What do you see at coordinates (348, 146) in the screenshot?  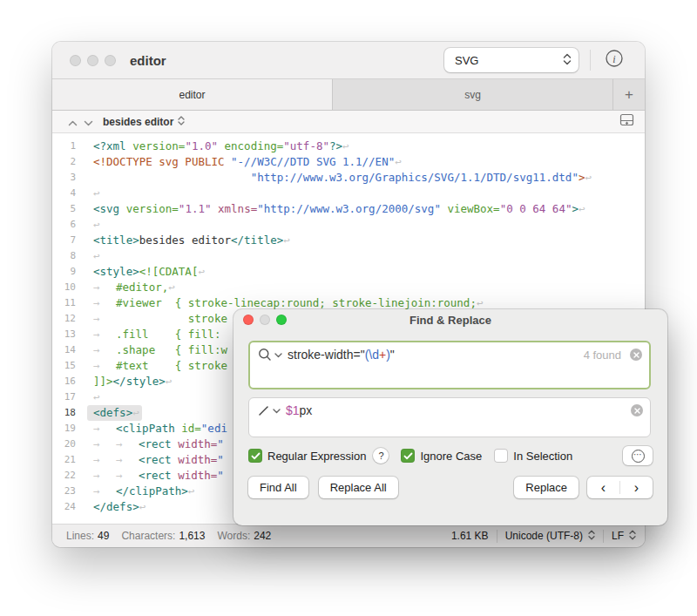 I see `code-line: 1<?xml version="1.0" encoding="utf-8"?>↩` at bounding box center [348, 146].